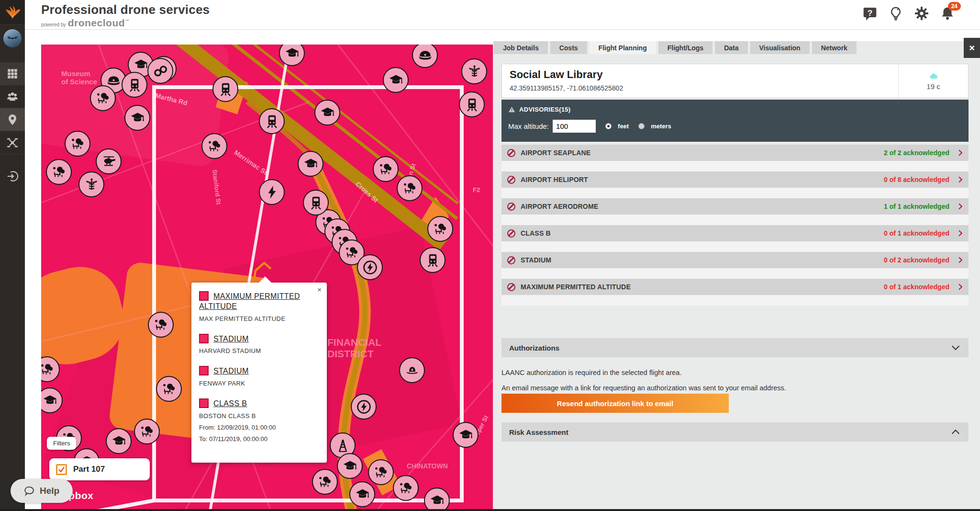 The image size is (980, 511). Describe the element at coordinates (61, 443) in the screenshot. I see `filters-button: Filters` at that location.